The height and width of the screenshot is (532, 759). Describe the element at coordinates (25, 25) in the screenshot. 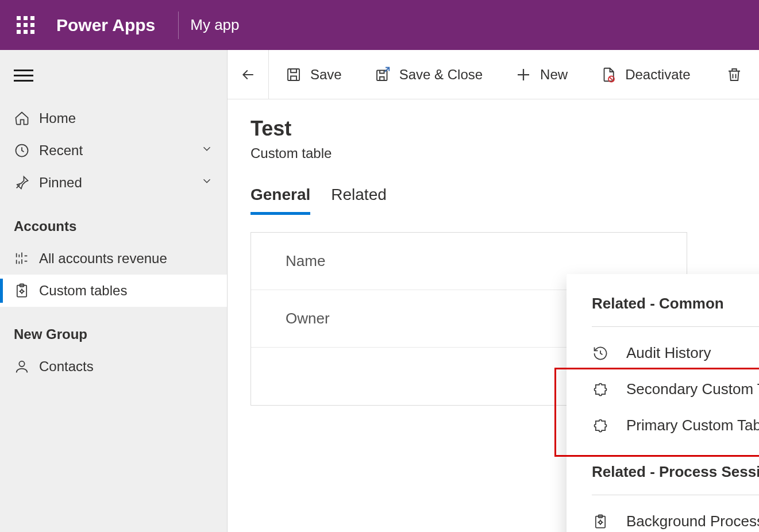

I see `app-launcher-button` at that location.